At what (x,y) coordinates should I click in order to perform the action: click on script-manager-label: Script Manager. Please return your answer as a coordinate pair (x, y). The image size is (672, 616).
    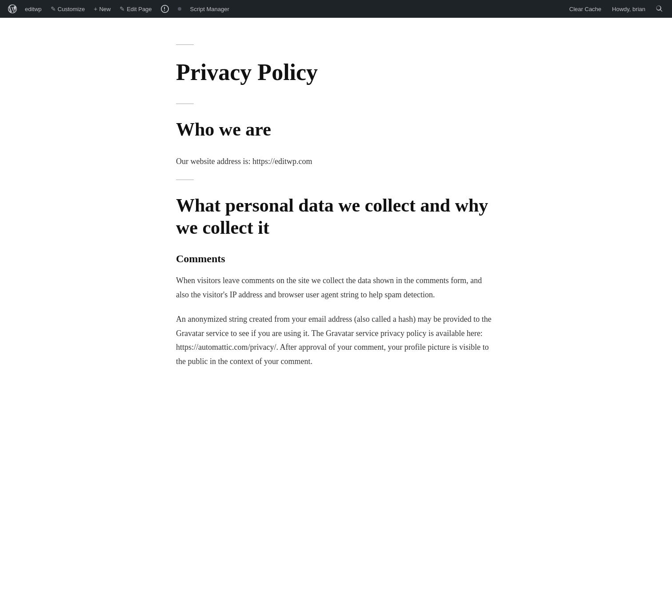
    Looking at the image, I should click on (210, 9).